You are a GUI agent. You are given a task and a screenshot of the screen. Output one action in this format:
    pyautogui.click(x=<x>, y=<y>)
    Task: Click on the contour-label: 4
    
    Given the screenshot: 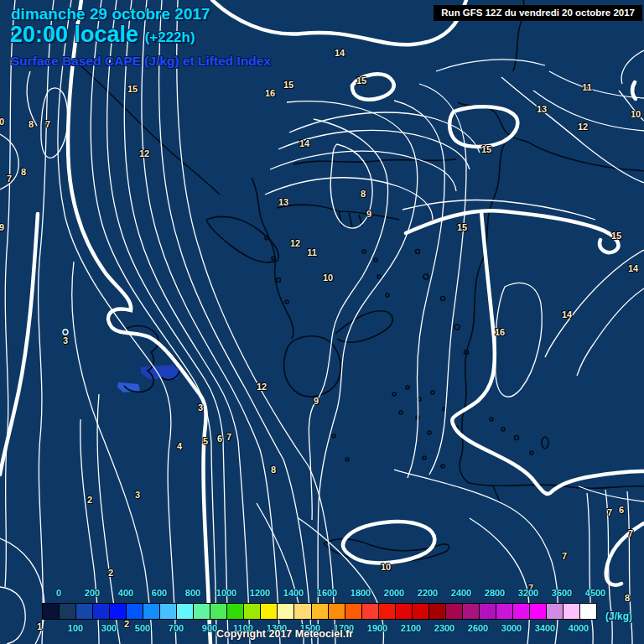 What is the action you would take?
    pyautogui.click(x=179, y=446)
    